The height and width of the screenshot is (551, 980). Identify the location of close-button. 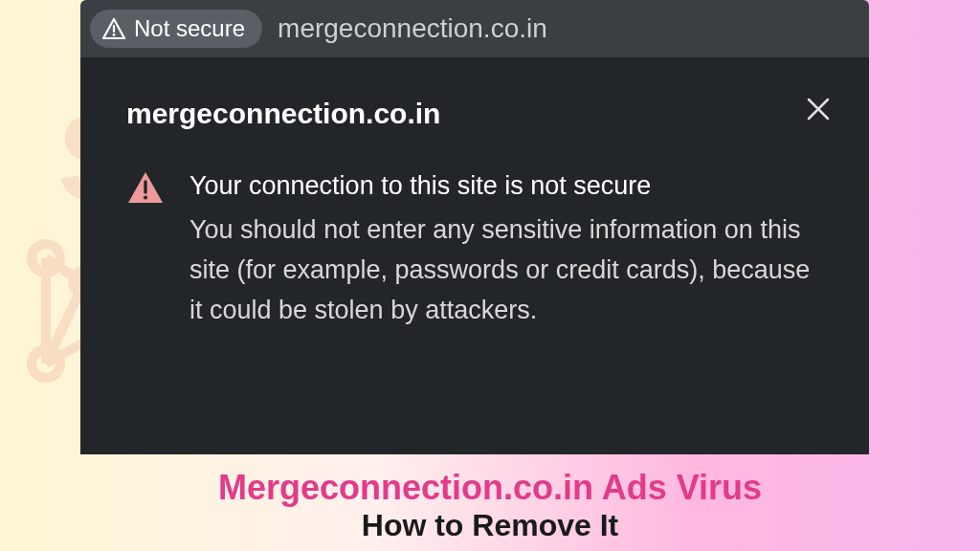
(818, 112).